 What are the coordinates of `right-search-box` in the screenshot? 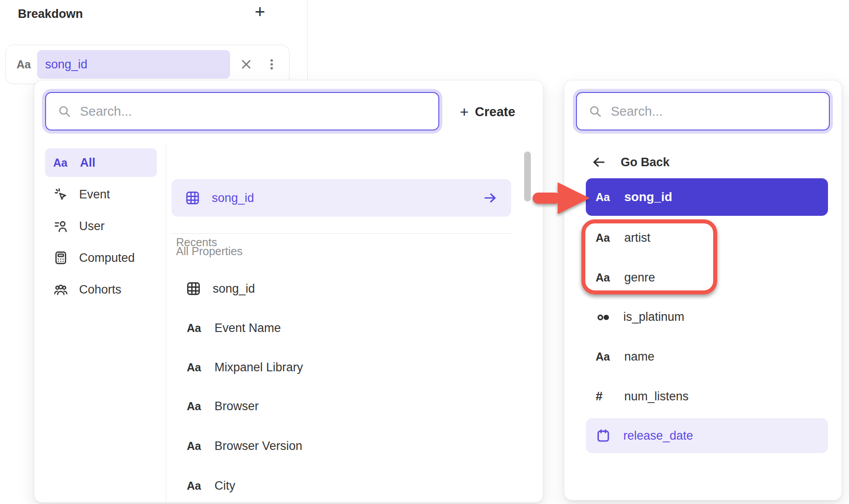 It's located at (703, 111).